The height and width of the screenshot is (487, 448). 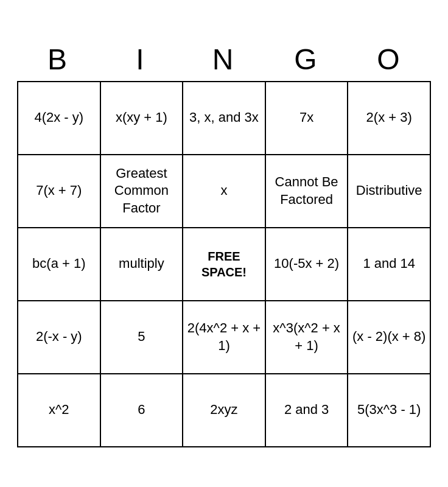 I want to click on header-letter: I, so click(x=141, y=60).